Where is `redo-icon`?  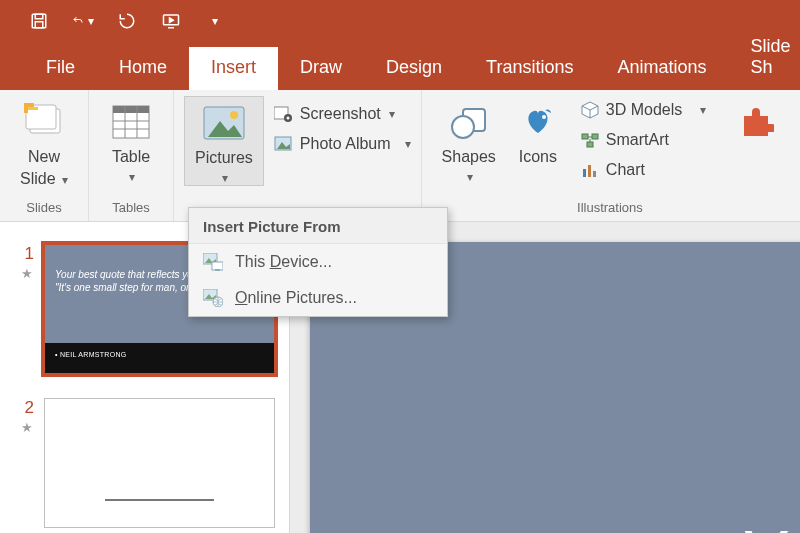 redo-icon is located at coordinates (127, 21).